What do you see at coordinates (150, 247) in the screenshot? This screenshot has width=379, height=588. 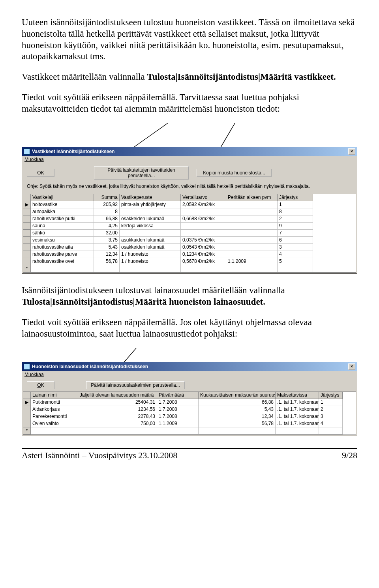 I see `cell: osakkeiden lukumää` at bounding box center [150, 247].